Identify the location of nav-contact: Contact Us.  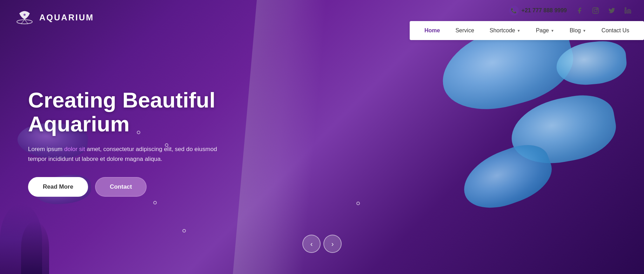
(615, 31).